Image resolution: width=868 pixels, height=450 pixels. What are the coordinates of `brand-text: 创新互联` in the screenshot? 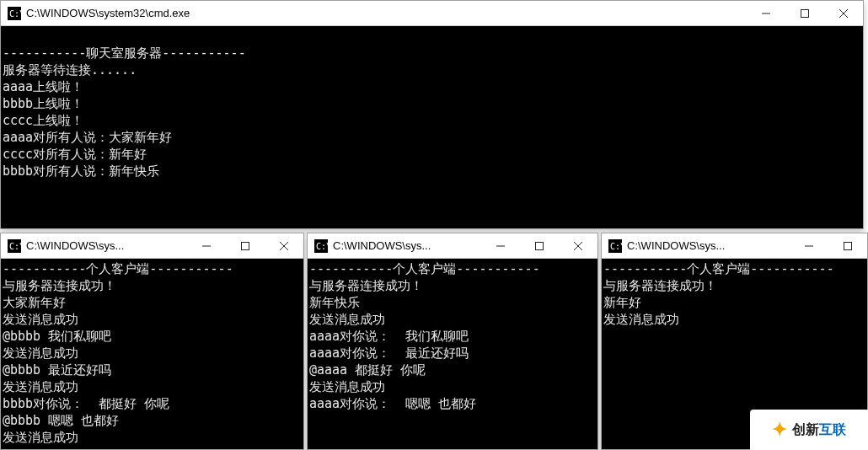 It's located at (819, 430).